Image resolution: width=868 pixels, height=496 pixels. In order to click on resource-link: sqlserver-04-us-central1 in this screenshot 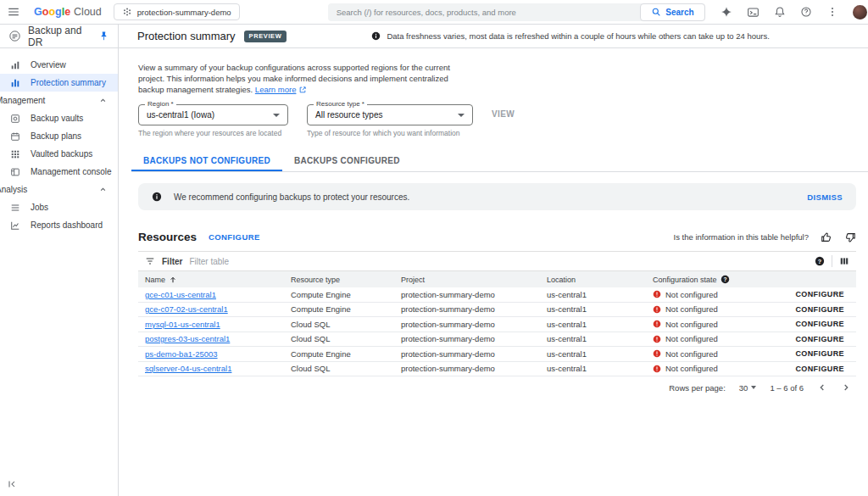, I will do `click(188, 368)`.